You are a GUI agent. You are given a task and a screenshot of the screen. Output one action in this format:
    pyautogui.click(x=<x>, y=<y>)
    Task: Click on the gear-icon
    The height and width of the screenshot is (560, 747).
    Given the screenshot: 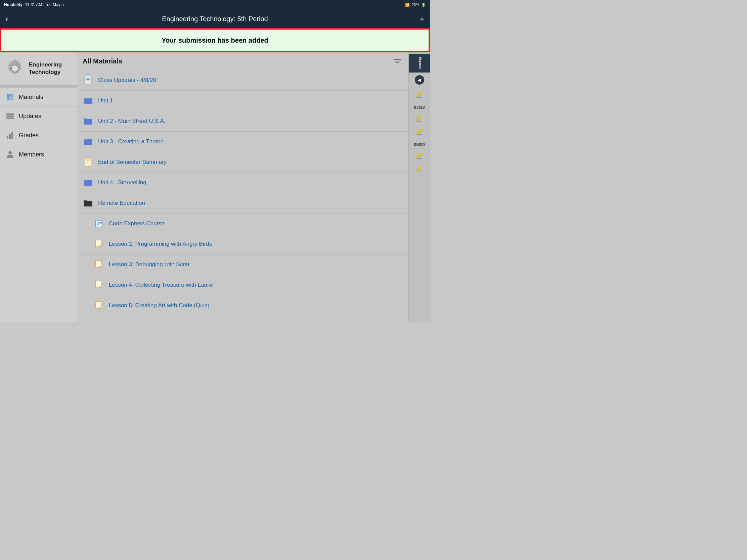 What is the action you would take?
    pyautogui.click(x=15, y=69)
    